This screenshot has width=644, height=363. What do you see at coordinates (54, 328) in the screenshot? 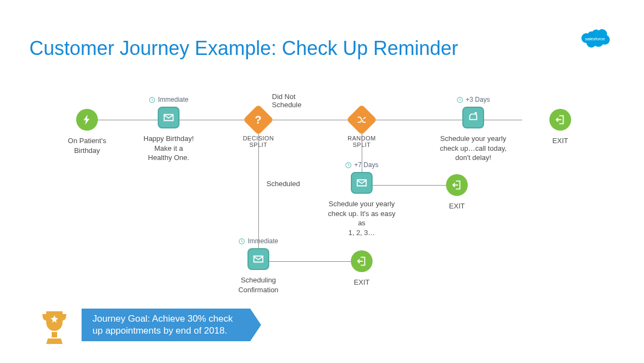
I see `trophy-icon` at bounding box center [54, 328].